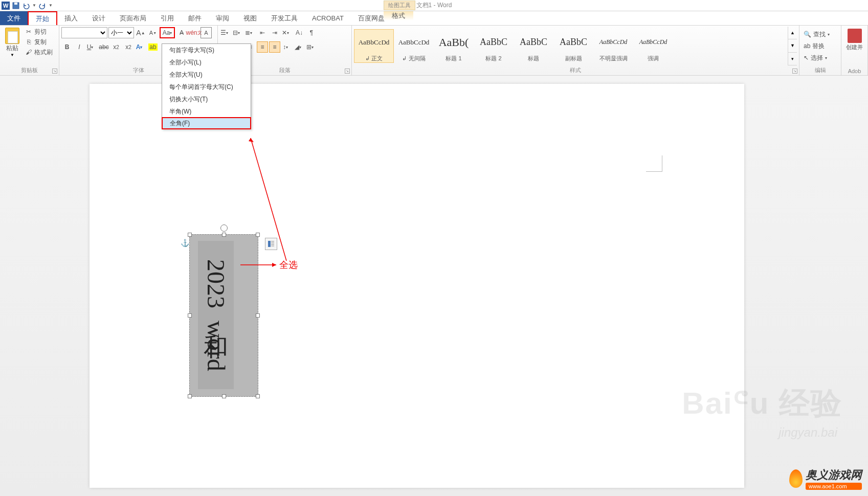  What do you see at coordinates (238, 33) in the screenshot?
I see `numbering-button: ⊟▾` at bounding box center [238, 33].